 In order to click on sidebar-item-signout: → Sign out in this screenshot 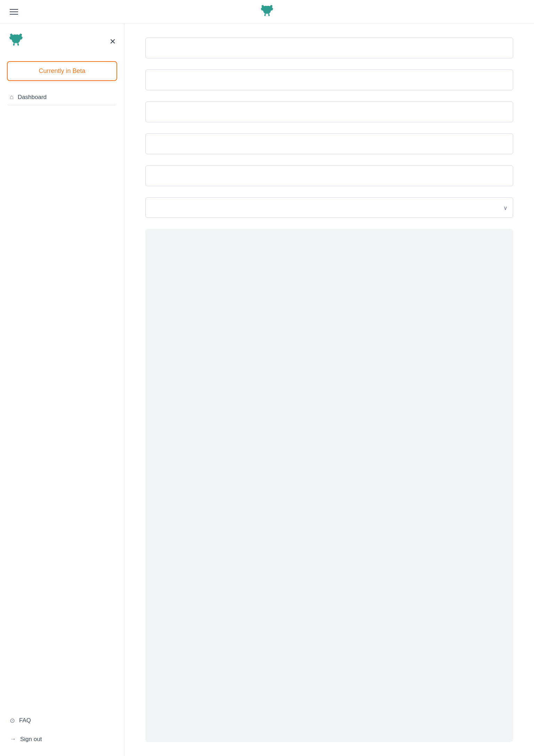, I will do `click(62, 739)`.